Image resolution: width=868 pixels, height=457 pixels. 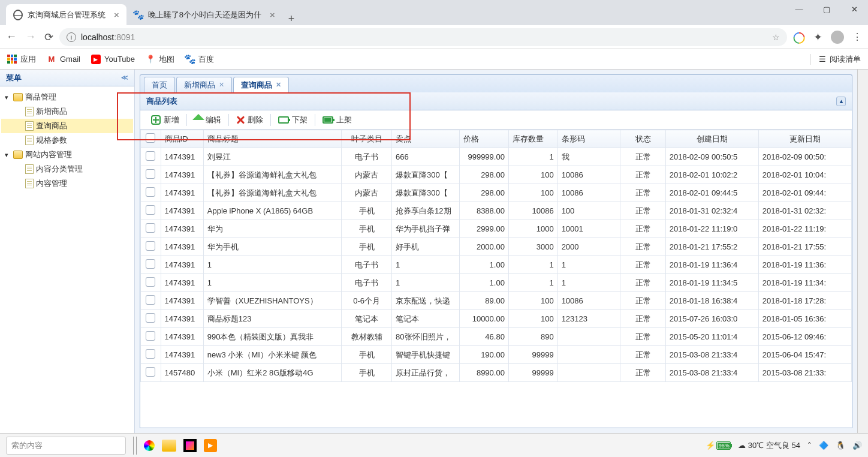 What do you see at coordinates (496, 355) in the screenshot?
I see `table-row: 1474391new3 小米（MI）小米米键 颜色手机智键手机快捷键190.00…` at bounding box center [496, 355].